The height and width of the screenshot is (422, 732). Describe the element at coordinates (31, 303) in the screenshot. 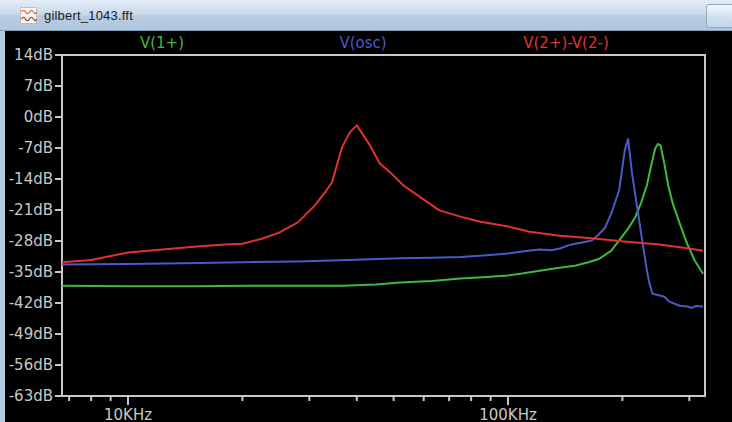

I see `y-axis-tick-label: -42dB` at that location.